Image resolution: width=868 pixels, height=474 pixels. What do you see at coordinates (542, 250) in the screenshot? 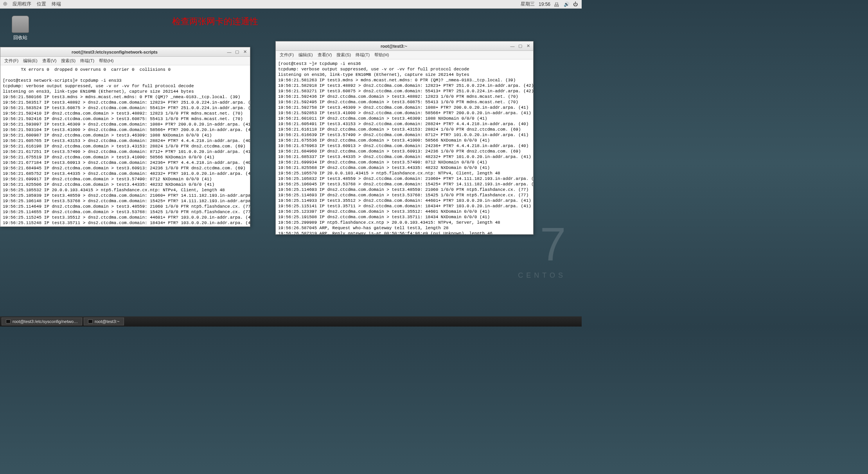
I see `centos-wallpaper-logo: 7 CENTOS` at bounding box center [542, 250].